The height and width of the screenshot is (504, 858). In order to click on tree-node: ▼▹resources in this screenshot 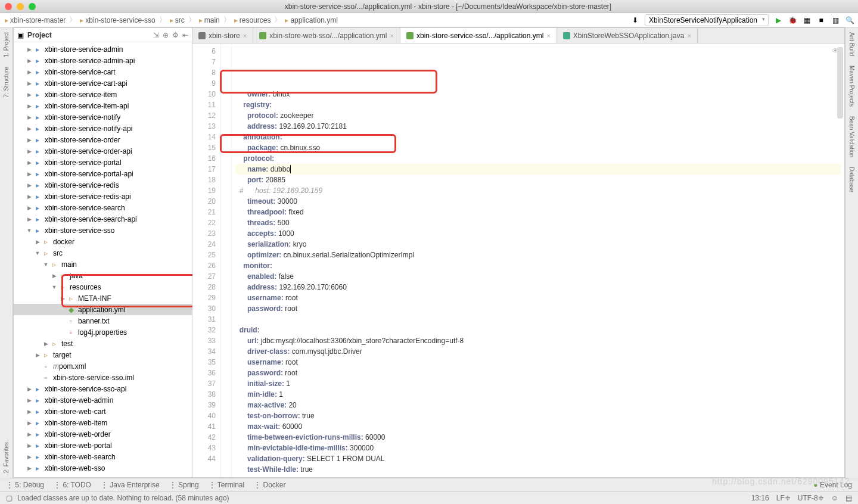, I will do `click(102, 287)`.